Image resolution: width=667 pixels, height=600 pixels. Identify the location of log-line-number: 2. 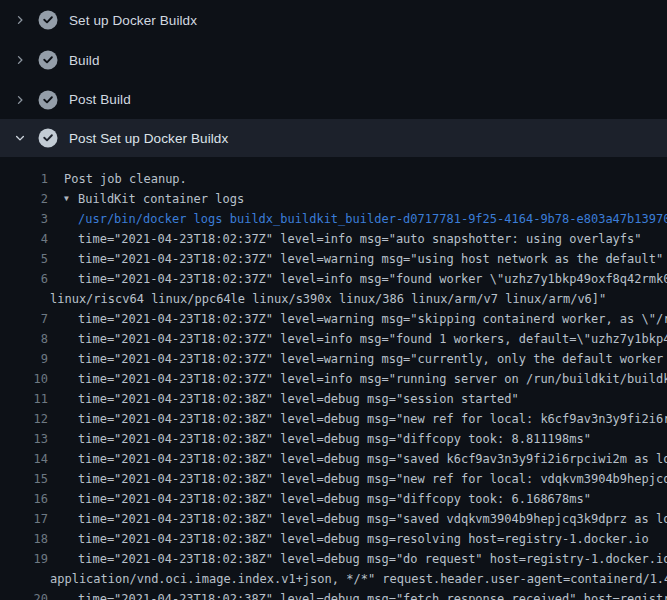
(24, 199).